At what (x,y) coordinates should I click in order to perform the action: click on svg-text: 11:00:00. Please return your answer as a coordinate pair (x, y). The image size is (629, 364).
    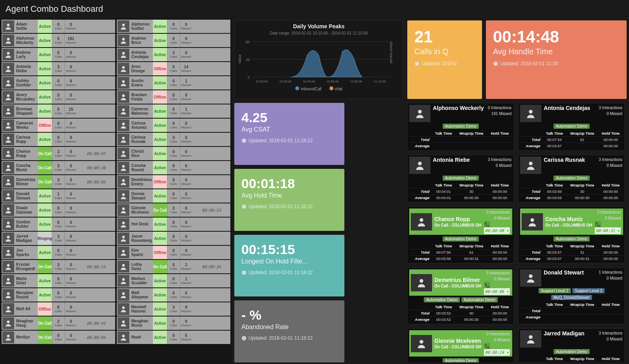
    Looking at the image, I should click on (356, 82).